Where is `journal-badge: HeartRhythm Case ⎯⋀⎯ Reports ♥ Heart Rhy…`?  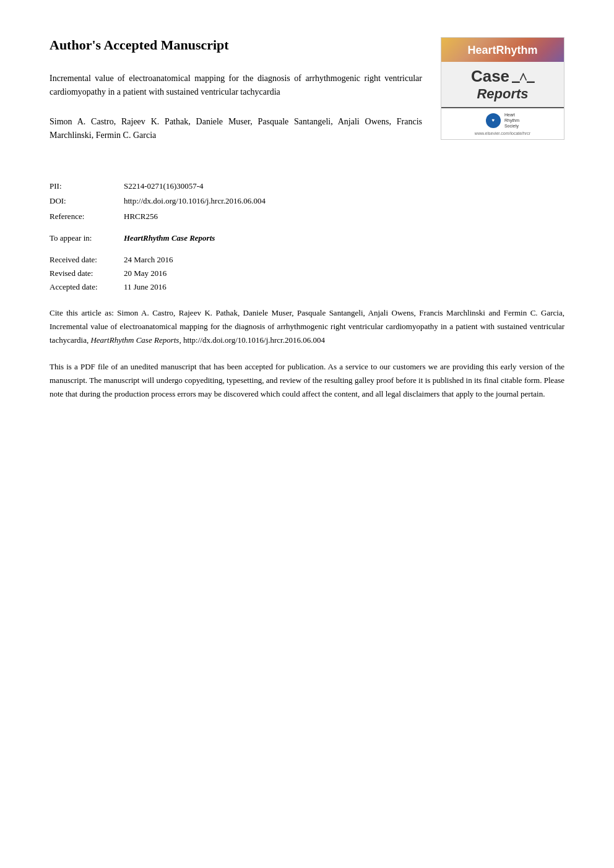 journal-badge: HeartRhythm Case ⎯⋀⎯ Reports ♥ Heart Rhy… is located at coordinates (503, 88).